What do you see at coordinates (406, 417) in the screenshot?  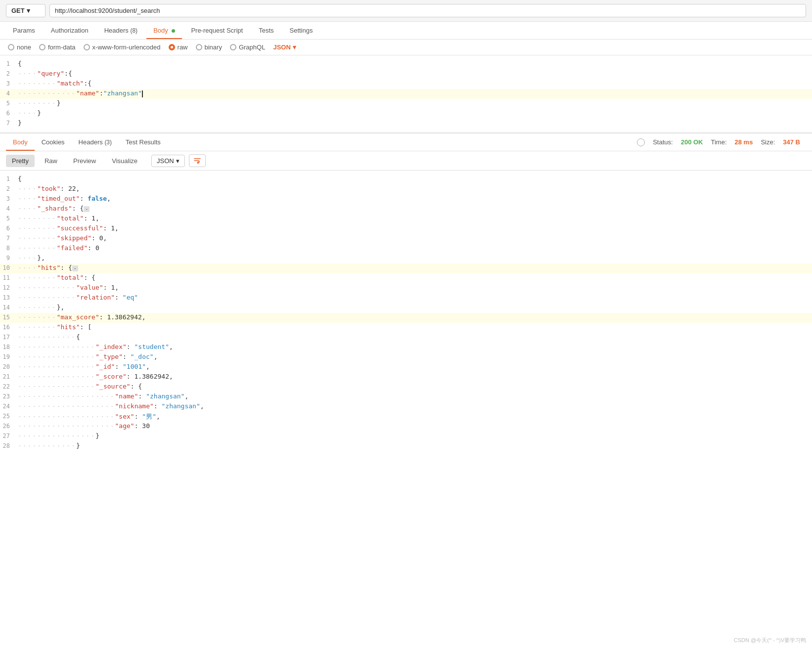 I see `resp-line-25: 25 ····················"sex": "男",` at bounding box center [406, 417].